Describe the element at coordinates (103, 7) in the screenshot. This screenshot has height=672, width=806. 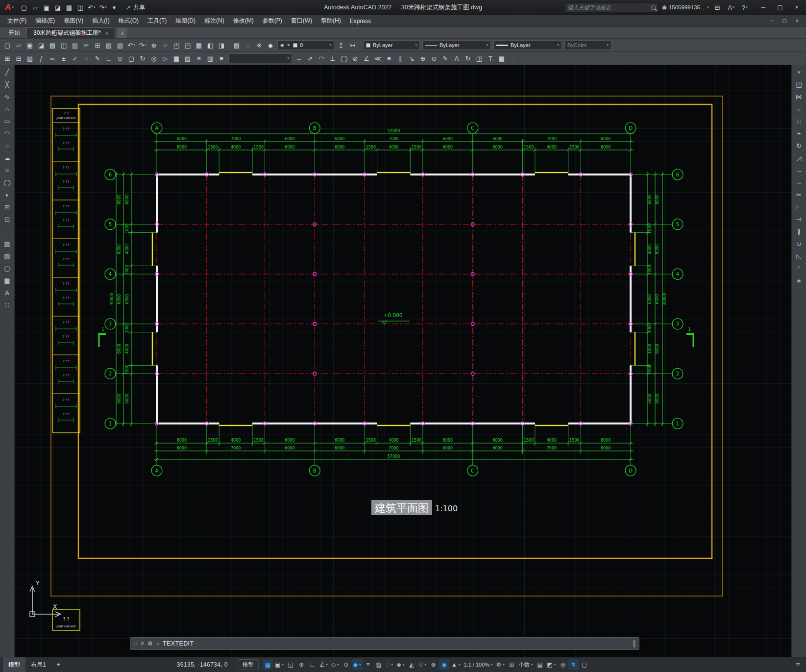
I see `redo-icon: ↷▾` at that location.